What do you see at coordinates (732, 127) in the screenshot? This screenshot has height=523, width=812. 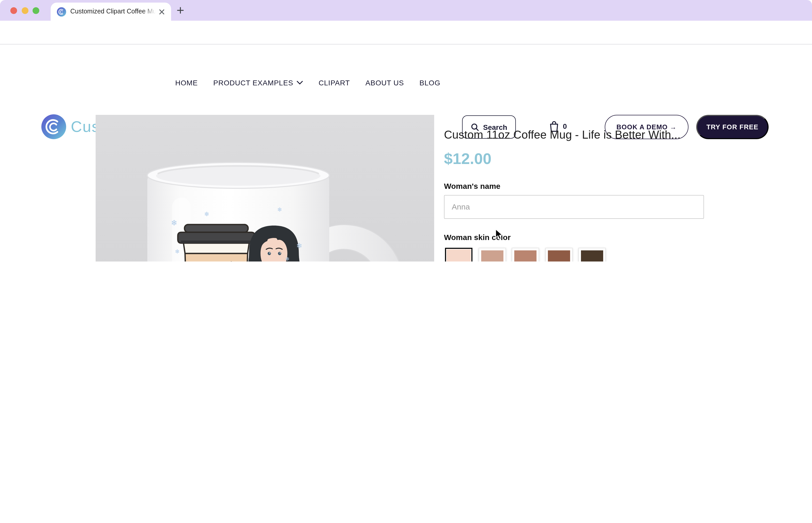 I see `try-for-free-button: TRY FOR FREE` at bounding box center [732, 127].